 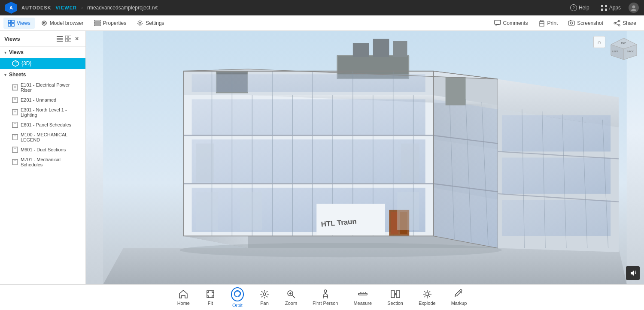 What do you see at coordinates (51, 137) in the screenshot?
I see `m100-label: M100 - MECHANICAL LEGEND` at bounding box center [51, 137].